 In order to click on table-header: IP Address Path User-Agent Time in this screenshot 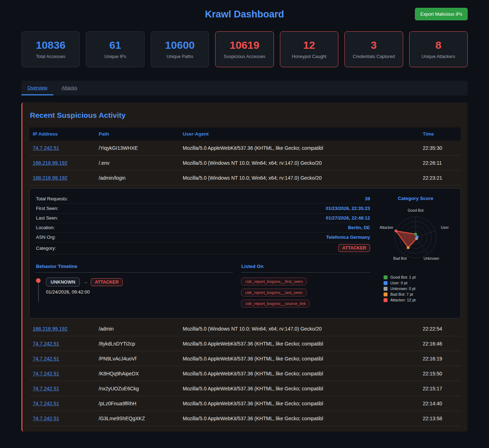, I will do `click(245, 134)`.